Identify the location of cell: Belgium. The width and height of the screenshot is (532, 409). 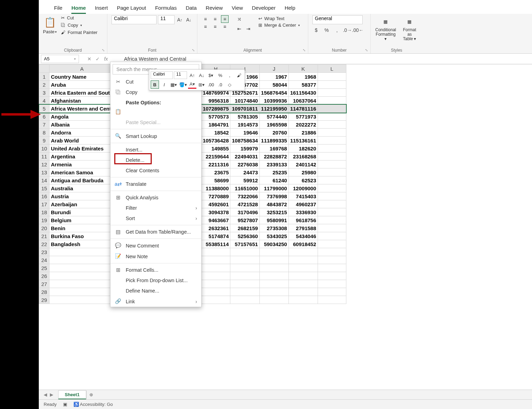
(82, 220).